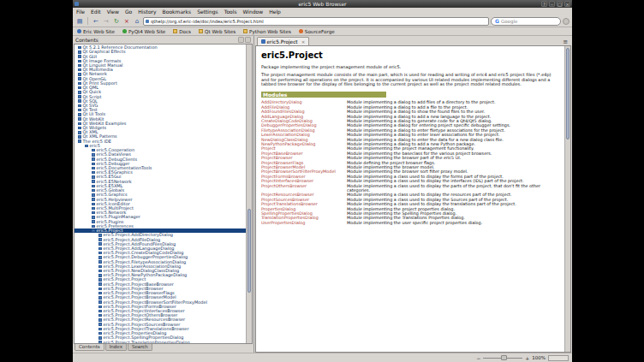  Describe the element at coordinates (304, 223) in the screenshot. I see `module-link: UserPropertiesDialog` at that location.